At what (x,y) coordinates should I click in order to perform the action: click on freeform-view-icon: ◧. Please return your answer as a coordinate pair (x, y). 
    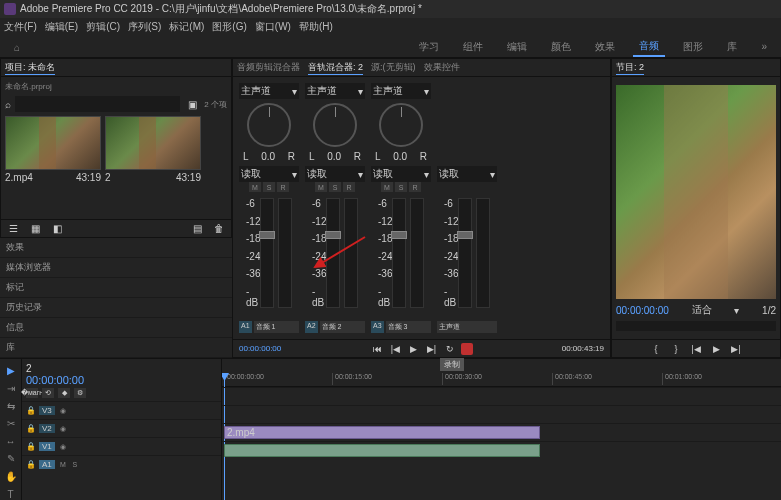
    Looking at the image, I should click on (57, 229).